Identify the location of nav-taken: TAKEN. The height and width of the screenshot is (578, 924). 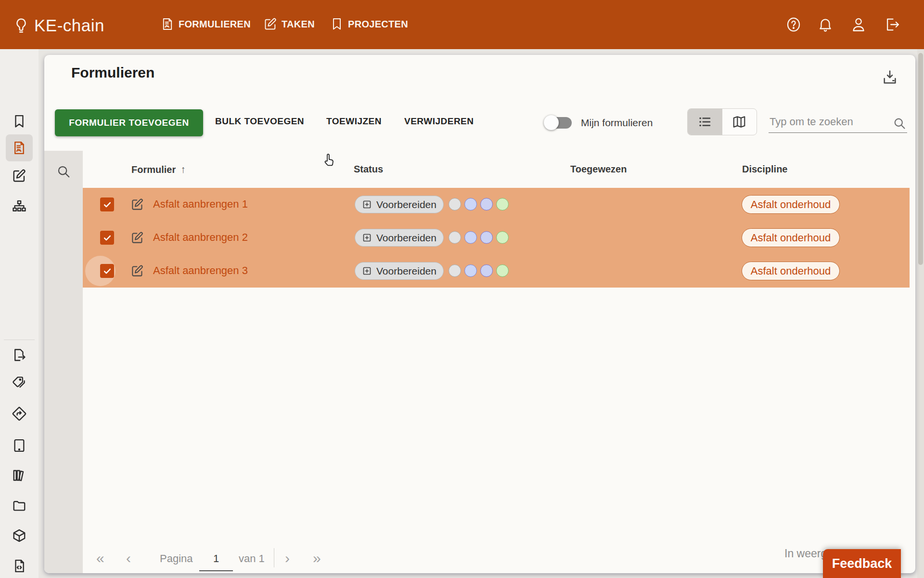
(289, 24).